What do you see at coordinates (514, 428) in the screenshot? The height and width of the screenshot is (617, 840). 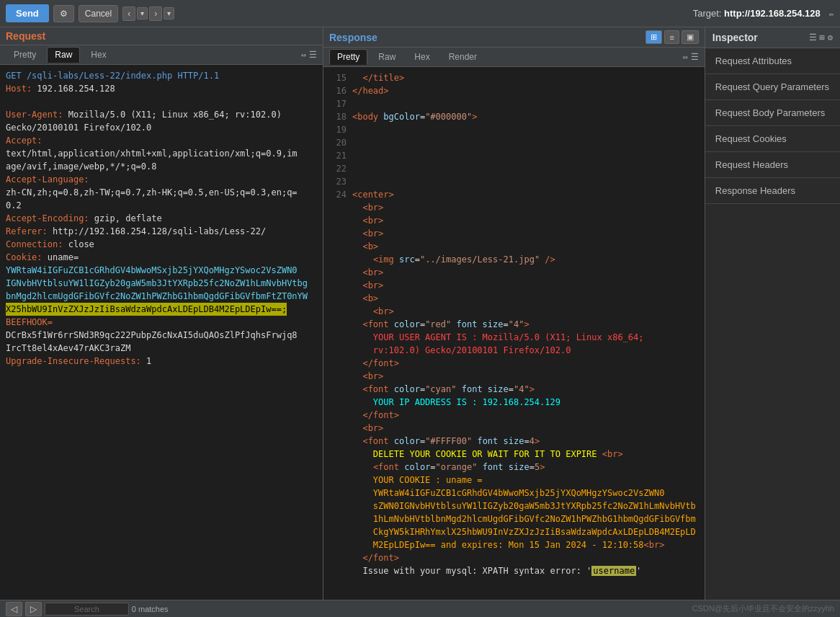 I see `resp-line-br7: <br>` at bounding box center [514, 428].